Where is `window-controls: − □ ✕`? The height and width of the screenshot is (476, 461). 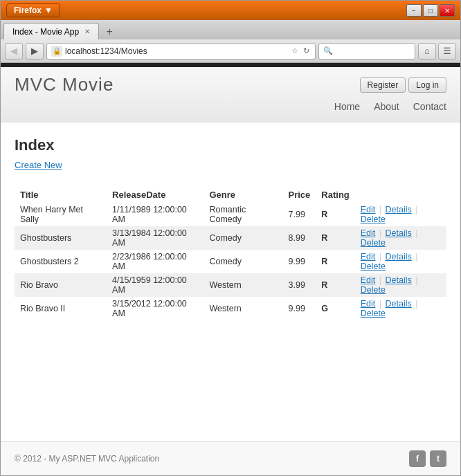 window-controls: − □ ✕ is located at coordinates (431, 10).